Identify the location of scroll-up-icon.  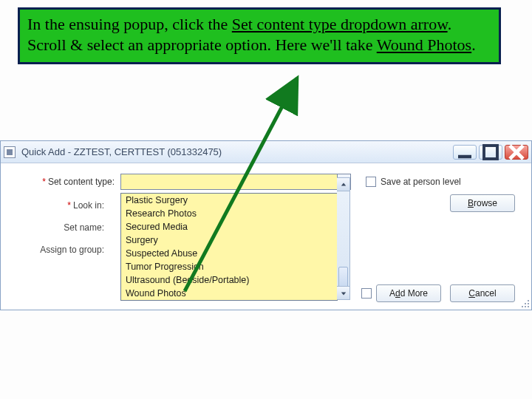
(343, 185).